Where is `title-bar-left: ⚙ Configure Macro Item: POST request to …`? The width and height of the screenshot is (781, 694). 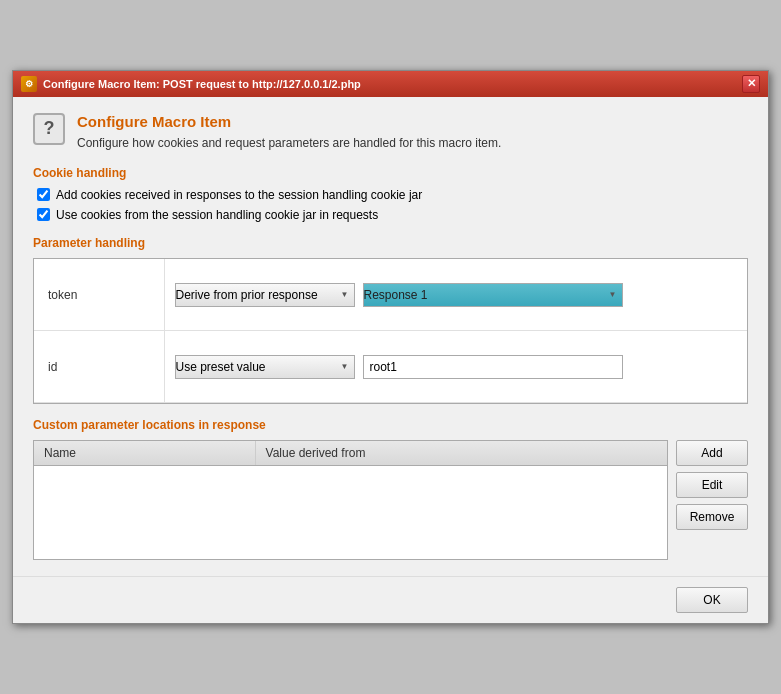 title-bar-left: ⚙ Configure Macro Item: POST request to … is located at coordinates (191, 84).